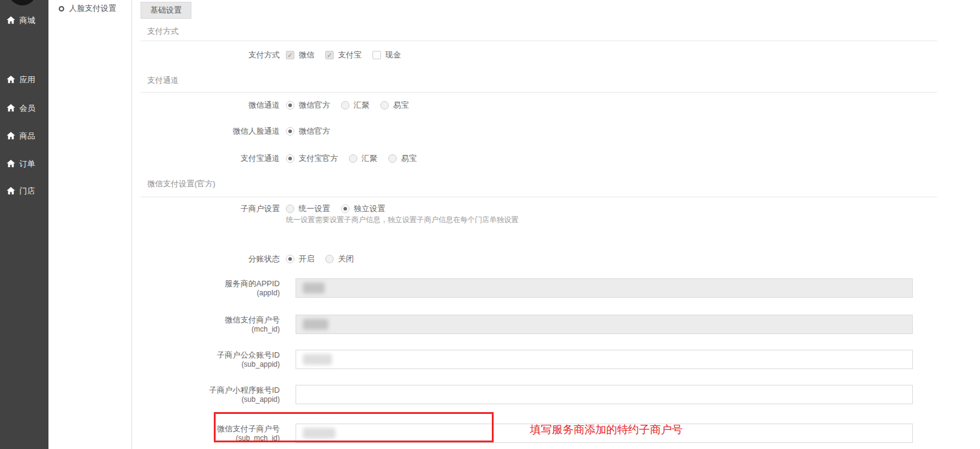 The height and width of the screenshot is (449, 980). What do you see at coordinates (24, 80) in the screenshot?
I see `sidebar-item-apps: 应用` at bounding box center [24, 80].